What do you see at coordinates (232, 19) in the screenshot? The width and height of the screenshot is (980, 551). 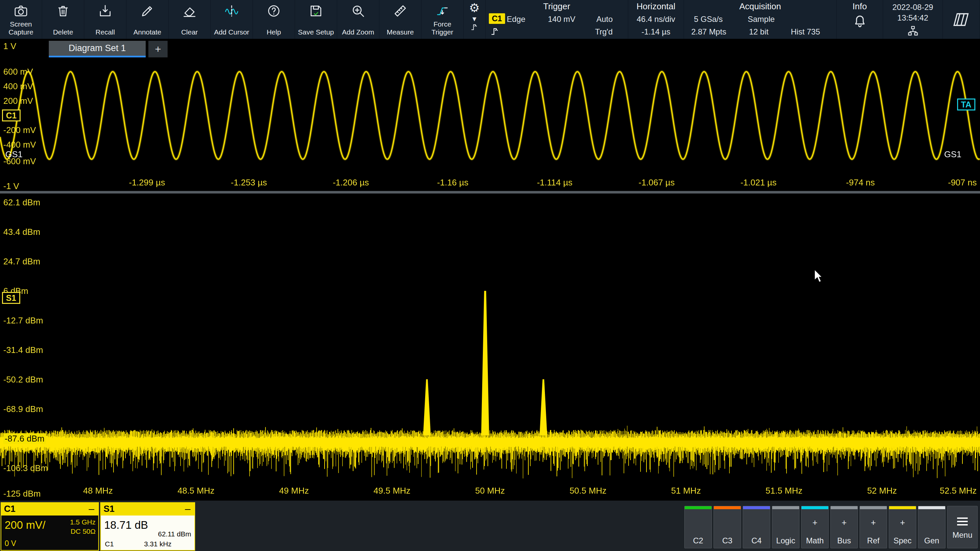 I see `add-cursor-button: Add Cursor` at bounding box center [232, 19].